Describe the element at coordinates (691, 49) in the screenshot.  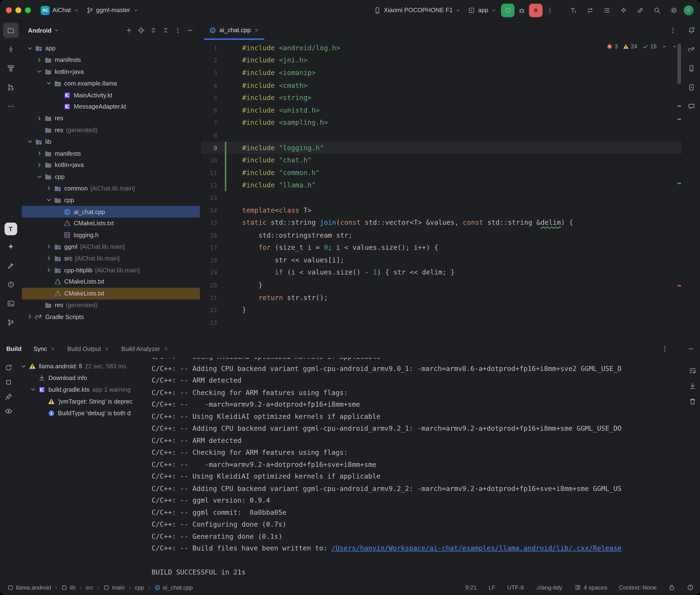
I see `gradle-tool-button` at that location.